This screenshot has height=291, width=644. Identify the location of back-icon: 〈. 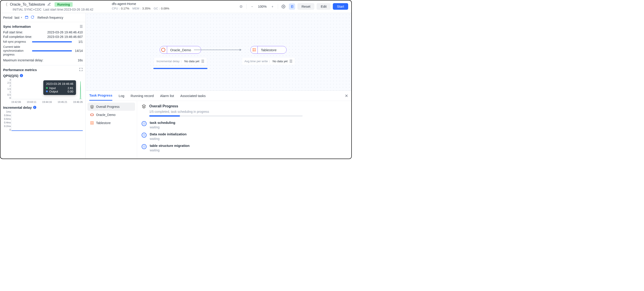
(6, 4).